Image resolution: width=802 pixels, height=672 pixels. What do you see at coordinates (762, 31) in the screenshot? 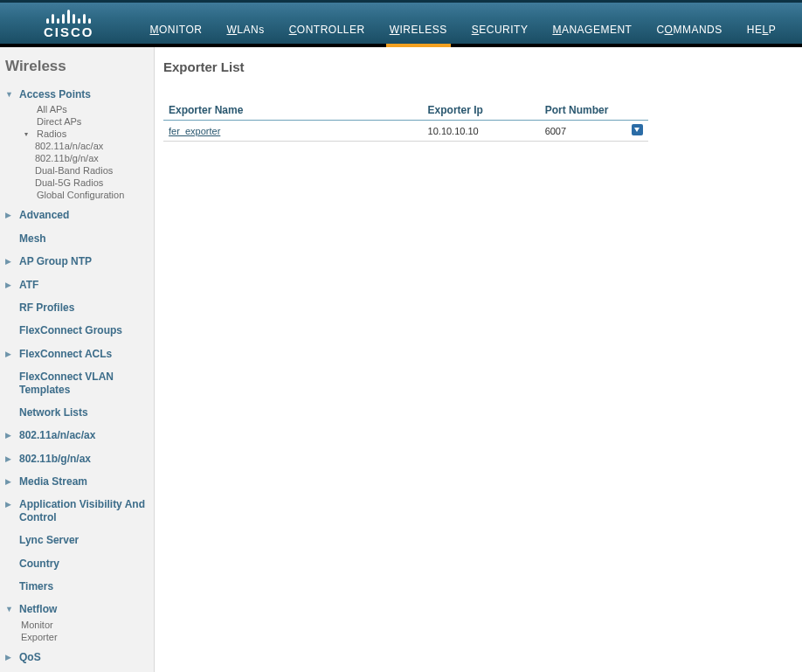
I see `nav-help: HELP` at bounding box center [762, 31].